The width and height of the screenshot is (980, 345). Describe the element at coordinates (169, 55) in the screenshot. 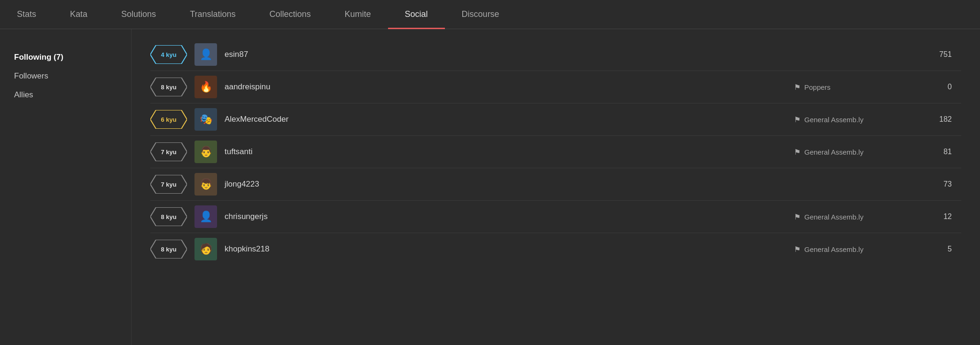

I see `rank-badge: 4 kyu` at that location.